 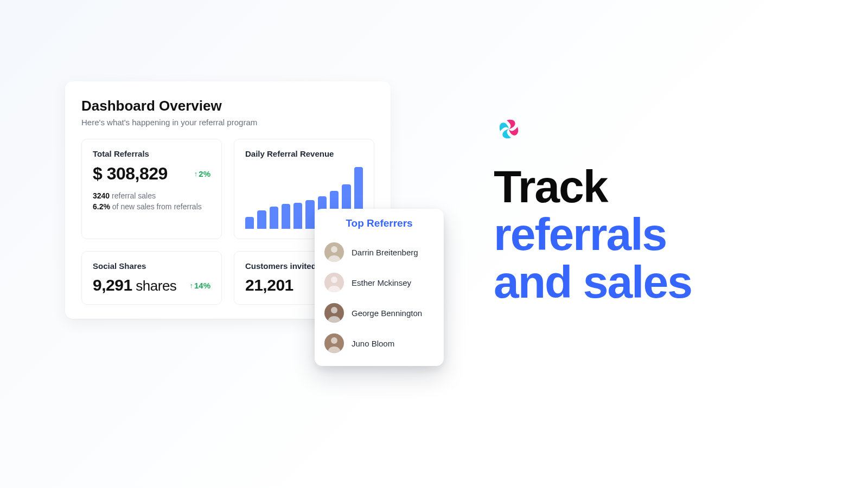 What do you see at coordinates (304, 154) in the screenshot?
I see `tile-label: Daily Referral Revenue` at bounding box center [304, 154].